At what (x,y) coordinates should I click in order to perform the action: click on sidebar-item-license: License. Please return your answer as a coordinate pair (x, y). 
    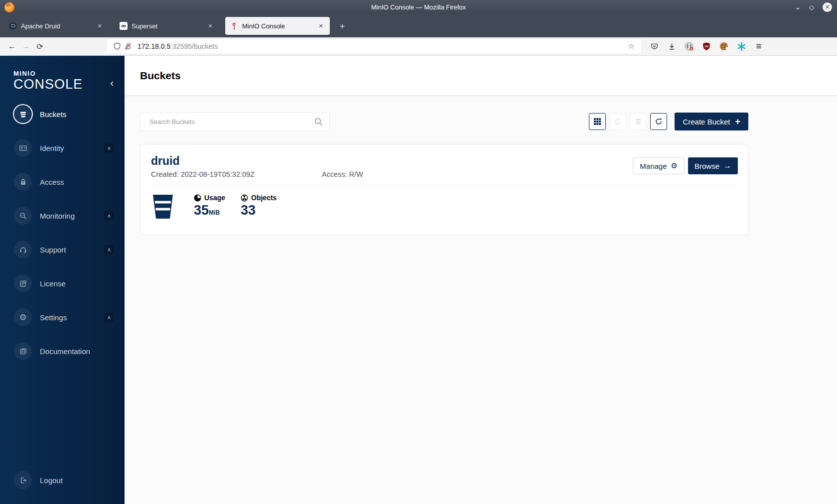
    Looking at the image, I should click on (62, 283).